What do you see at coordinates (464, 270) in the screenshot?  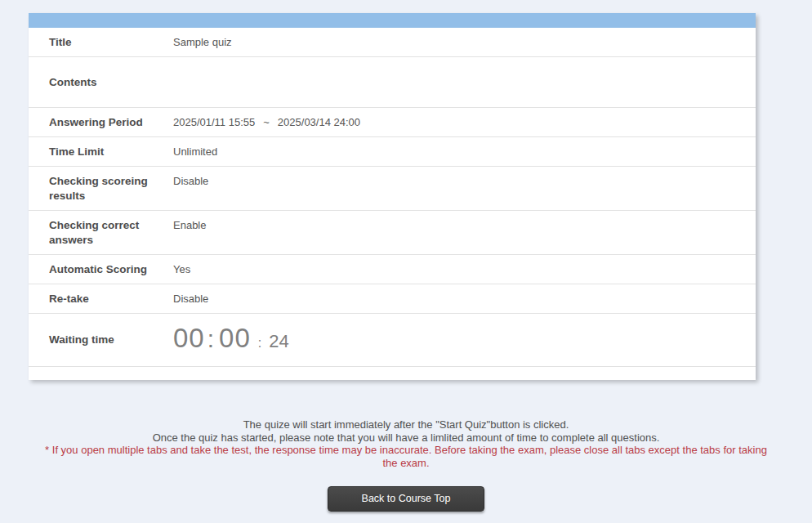 I see `row-value-automatic-scoring: Yes` at bounding box center [464, 270].